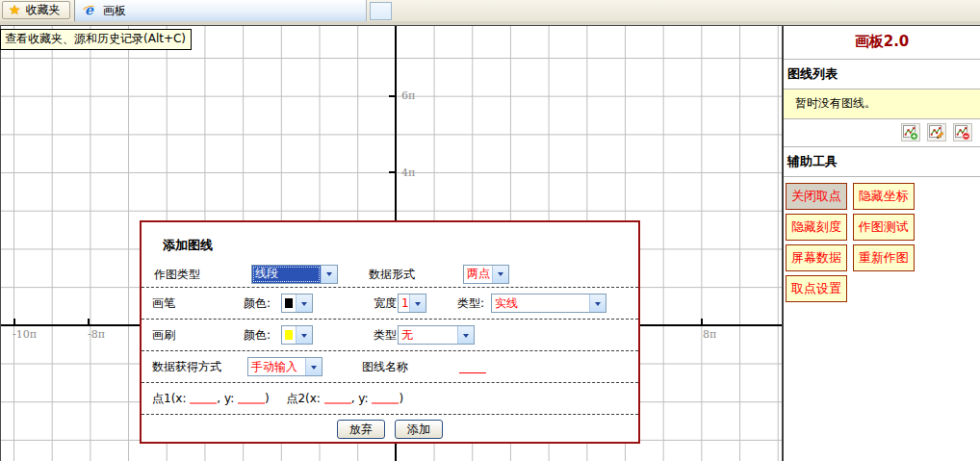 The image size is (980, 461). Describe the element at coordinates (43, 10) in the screenshot. I see `favorites-label: 收藏夹` at that location.